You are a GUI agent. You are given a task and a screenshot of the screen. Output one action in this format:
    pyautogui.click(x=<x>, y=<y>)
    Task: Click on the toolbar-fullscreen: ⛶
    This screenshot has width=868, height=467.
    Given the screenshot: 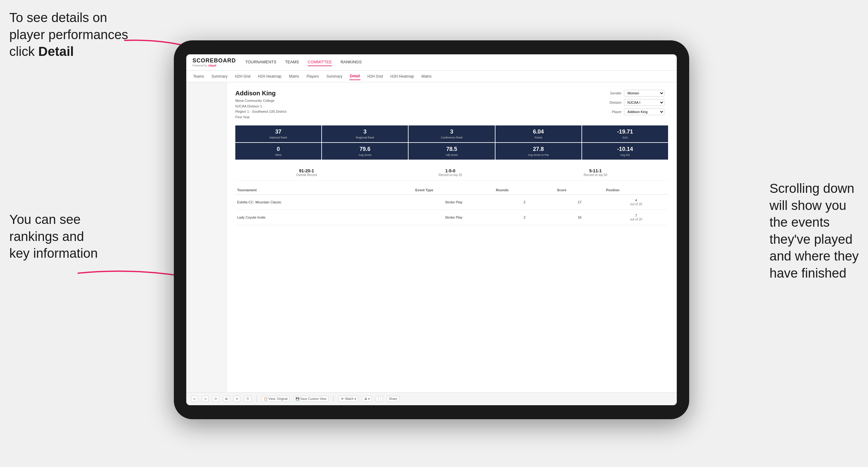 What is the action you would take?
    pyautogui.click(x=379, y=399)
    